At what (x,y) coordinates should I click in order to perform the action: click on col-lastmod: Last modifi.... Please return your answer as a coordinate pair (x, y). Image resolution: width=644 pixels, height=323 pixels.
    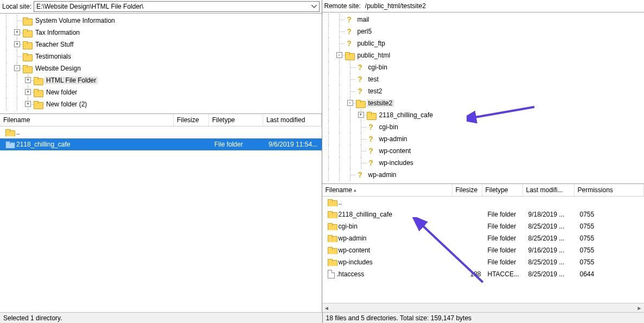
    Looking at the image, I should click on (549, 190).